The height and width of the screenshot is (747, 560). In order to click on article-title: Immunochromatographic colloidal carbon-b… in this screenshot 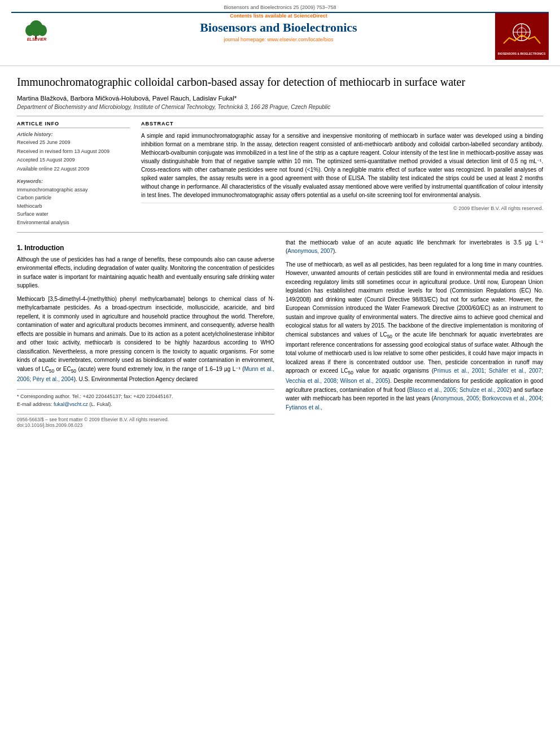, I will do `click(280, 82)`.